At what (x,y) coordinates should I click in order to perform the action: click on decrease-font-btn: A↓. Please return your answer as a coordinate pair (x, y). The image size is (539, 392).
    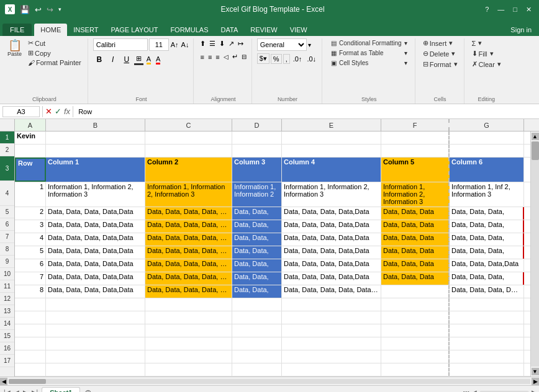
    Looking at the image, I should click on (185, 45).